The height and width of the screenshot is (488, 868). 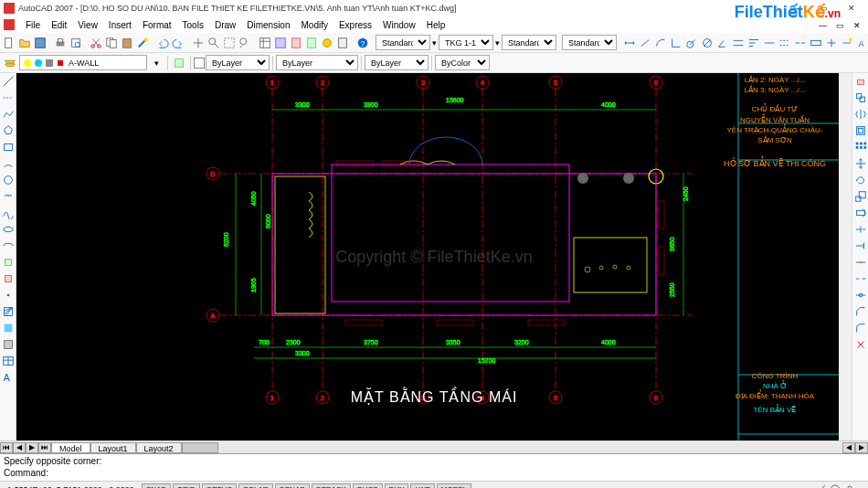 I want to click on tab-last: ⏭, so click(x=45, y=448).